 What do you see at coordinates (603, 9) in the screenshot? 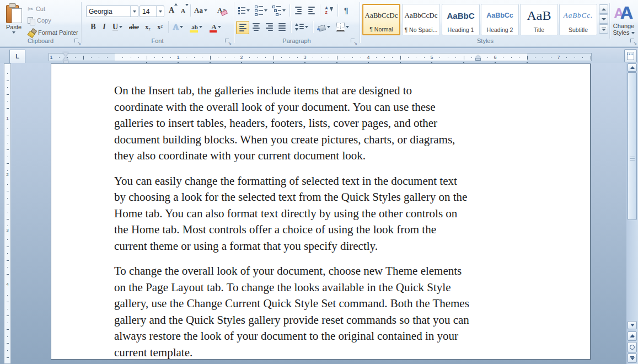
I see `styles-gallery-up-button` at bounding box center [603, 9].